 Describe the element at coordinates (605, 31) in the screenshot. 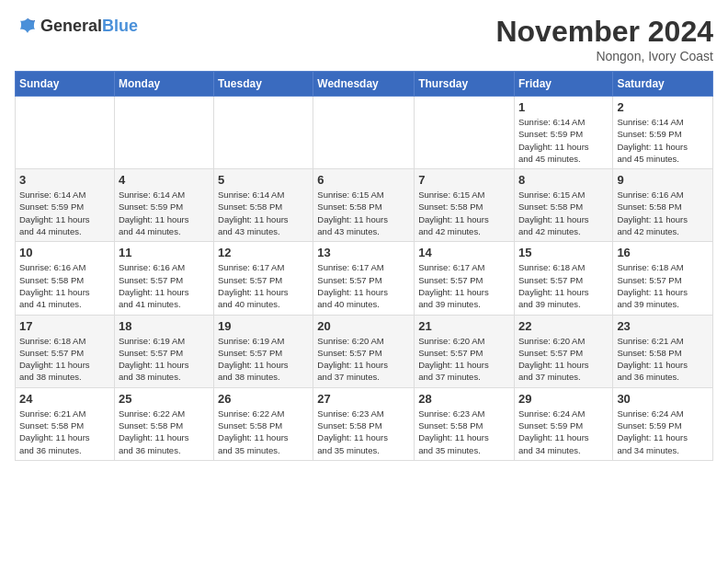

I see `month-title: November 2024` at that location.